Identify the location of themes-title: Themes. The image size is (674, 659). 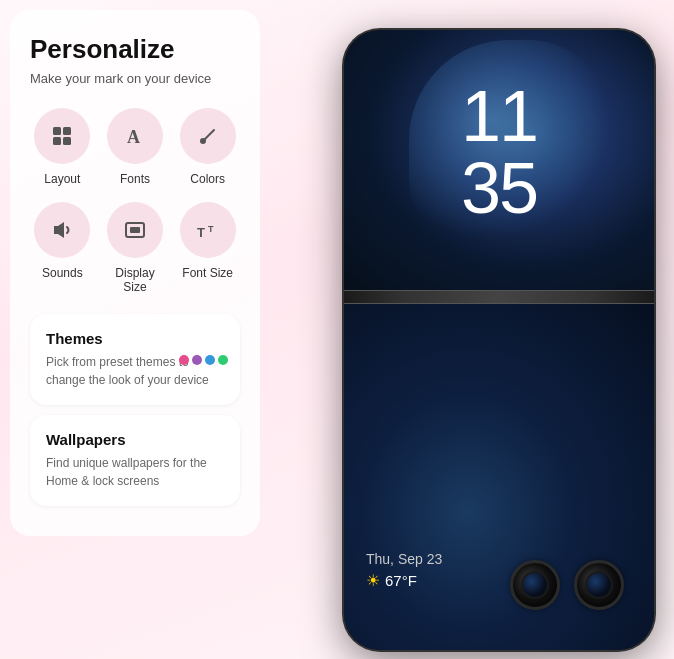
(135, 338).